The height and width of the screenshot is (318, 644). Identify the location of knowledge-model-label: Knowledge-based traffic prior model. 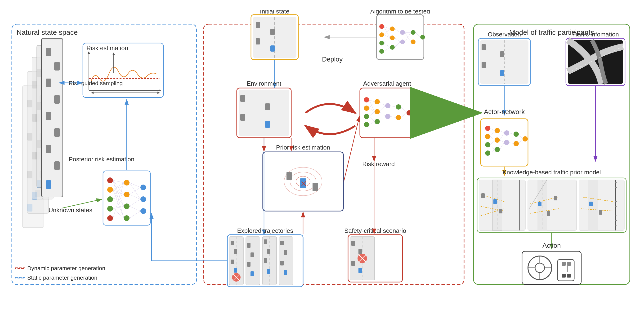
(552, 172).